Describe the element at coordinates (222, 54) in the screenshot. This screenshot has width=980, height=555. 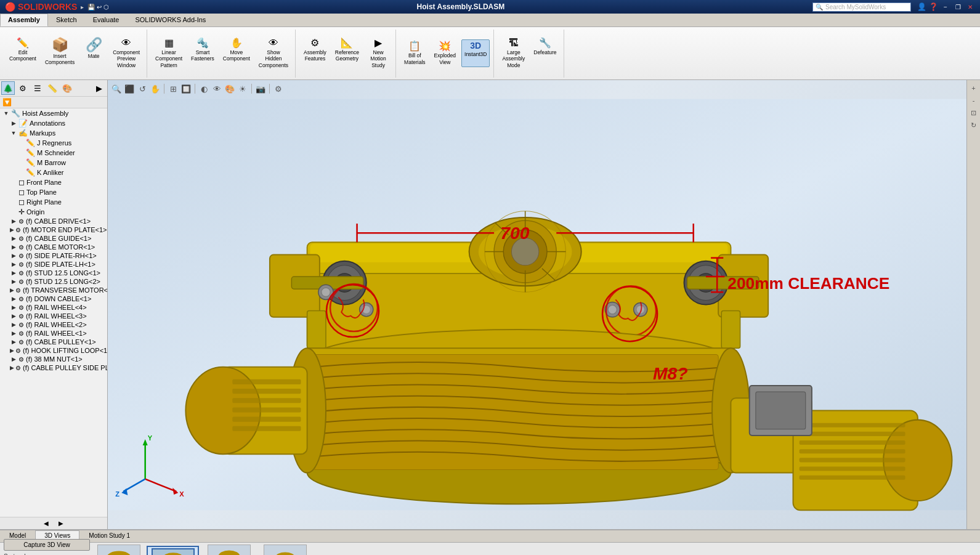
I see `ribbon-group-pattern: ▦ LinearComponentPattern 🔩 SmartFastener…` at that location.